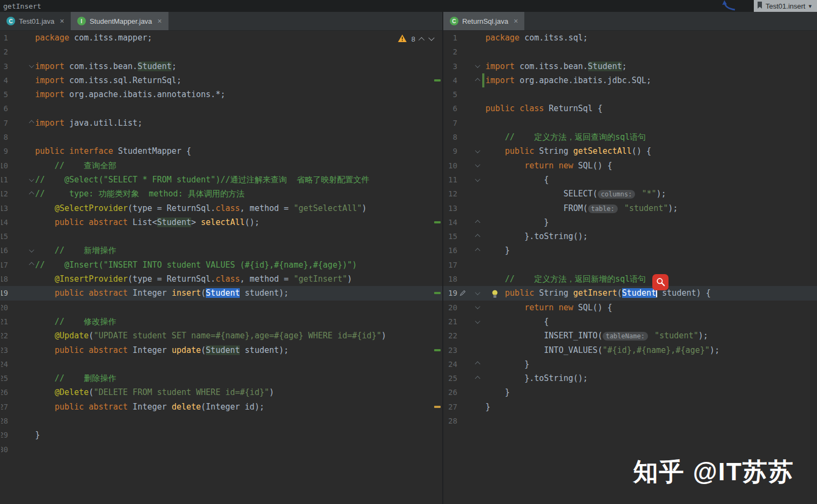  Describe the element at coordinates (630, 94) in the screenshot. I see `code-line: 5` at that location.